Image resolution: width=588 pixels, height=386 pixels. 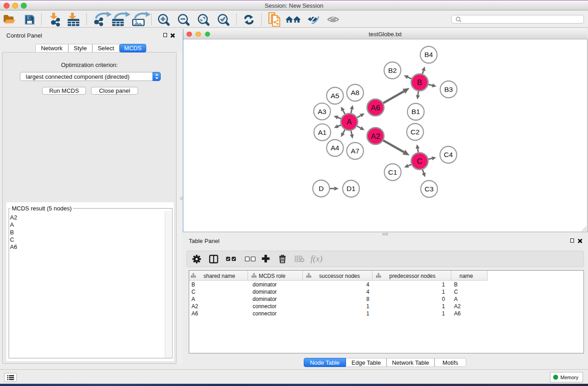 I want to click on svg-text: B4, so click(x=429, y=54).